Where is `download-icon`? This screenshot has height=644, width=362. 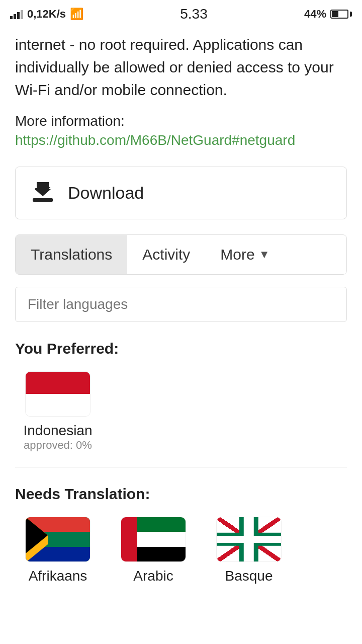 download-icon is located at coordinates (43, 193).